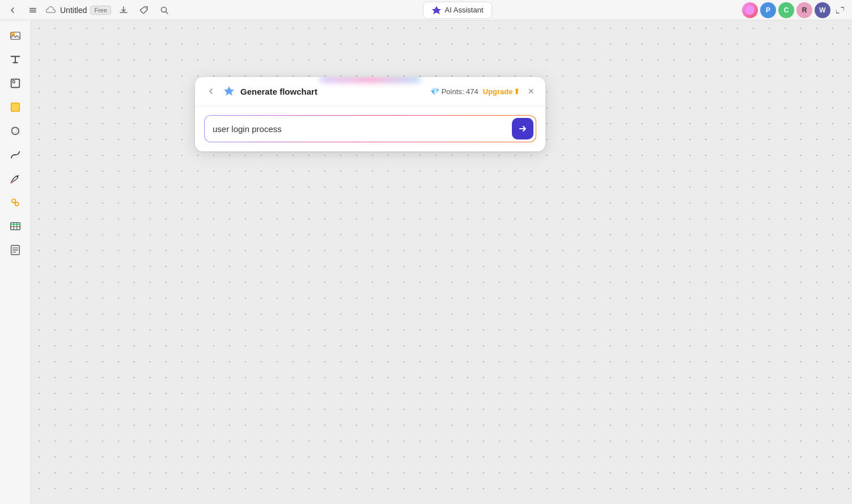  What do you see at coordinates (51, 10) in the screenshot?
I see `cloud-icon` at bounding box center [51, 10].